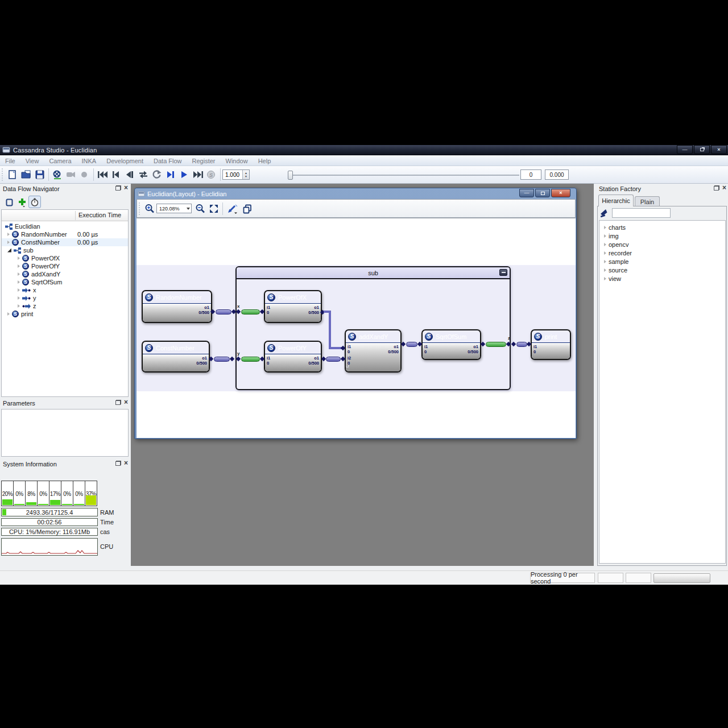 This screenshot has height=728, width=728. What do you see at coordinates (65, 226) in the screenshot?
I see `tree-item-euclidian: Euclidian` at bounding box center [65, 226].